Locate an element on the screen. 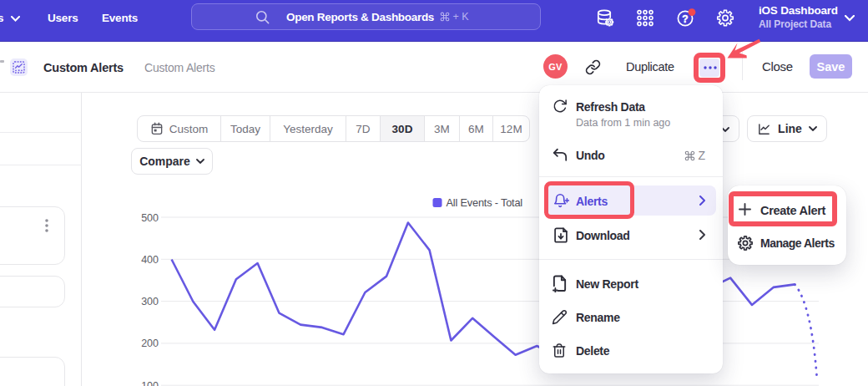  svg-text: 500 is located at coordinates (150, 218).